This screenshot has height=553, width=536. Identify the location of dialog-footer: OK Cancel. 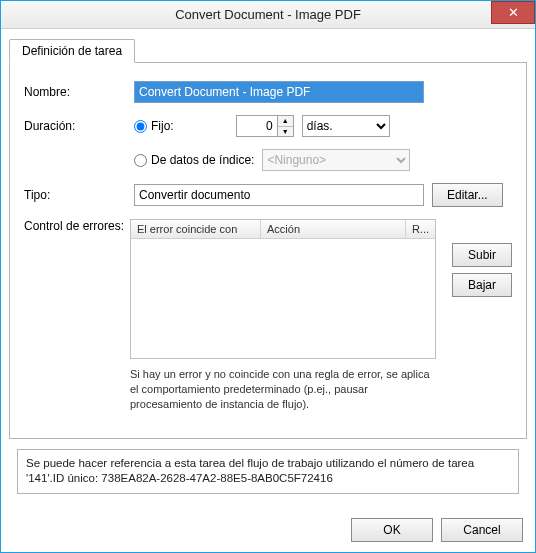
(437, 530).